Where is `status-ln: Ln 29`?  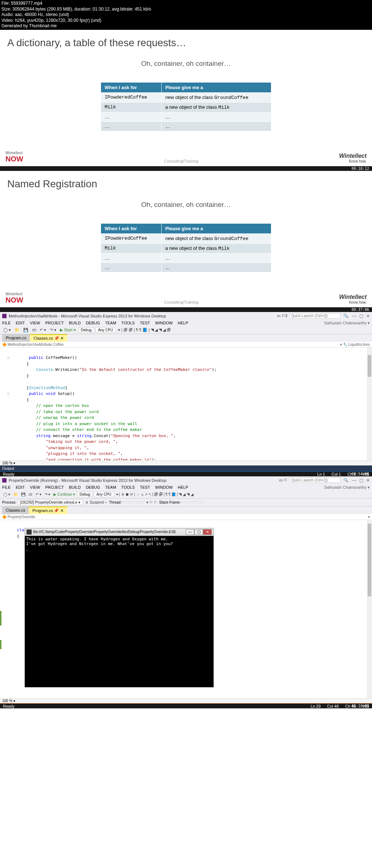
status-ln: Ln 29 is located at coordinates (316, 706).